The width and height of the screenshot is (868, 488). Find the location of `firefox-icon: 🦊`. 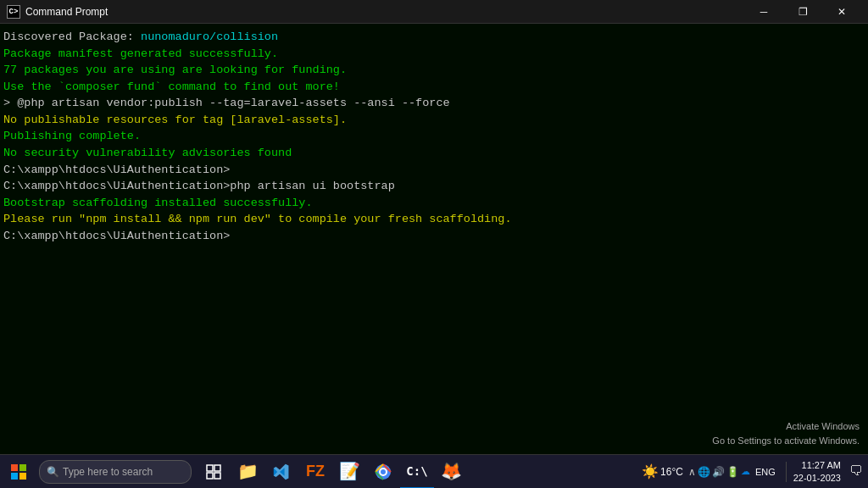

firefox-icon: 🦊 is located at coordinates (451, 472).